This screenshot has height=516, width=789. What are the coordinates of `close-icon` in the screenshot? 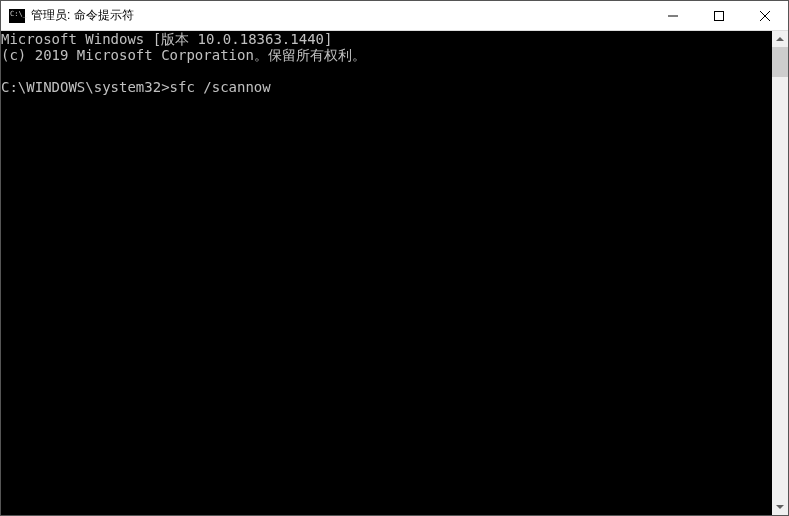 It's located at (765, 16).